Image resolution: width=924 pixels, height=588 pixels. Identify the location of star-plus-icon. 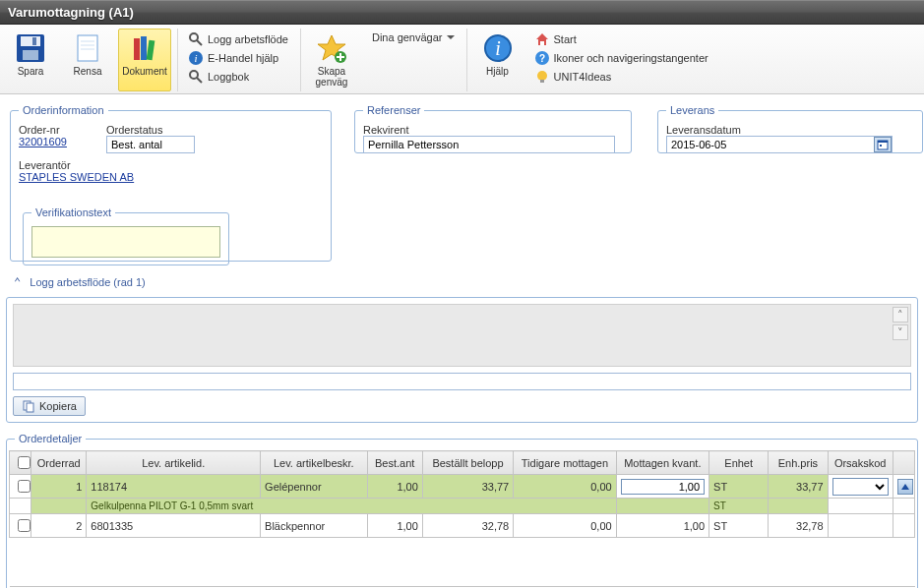
(332, 48).